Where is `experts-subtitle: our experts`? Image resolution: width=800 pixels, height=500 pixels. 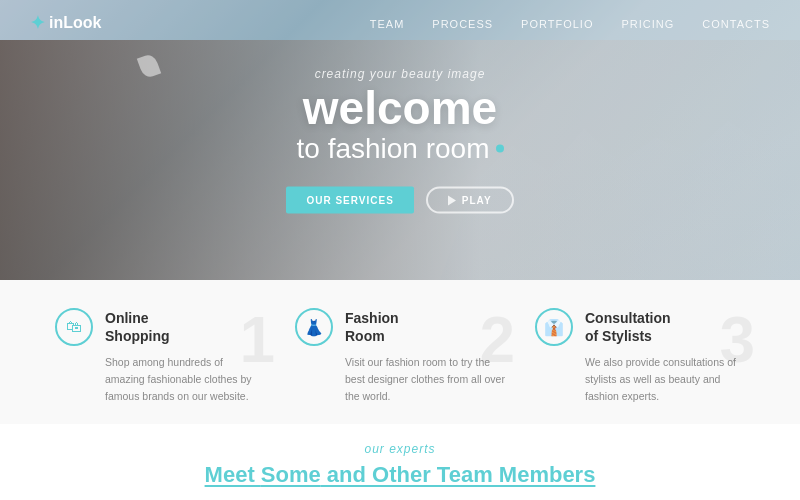
experts-subtitle: our experts is located at coordinates (400, 449).